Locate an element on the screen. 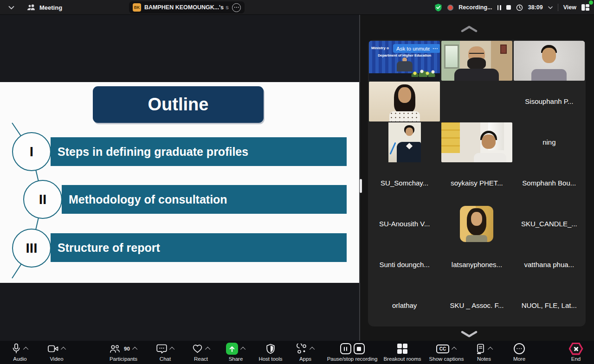 The height and width of the screenshot is (364, 594). meeting-timer: 38:09 is located at coordinates (536, 7).